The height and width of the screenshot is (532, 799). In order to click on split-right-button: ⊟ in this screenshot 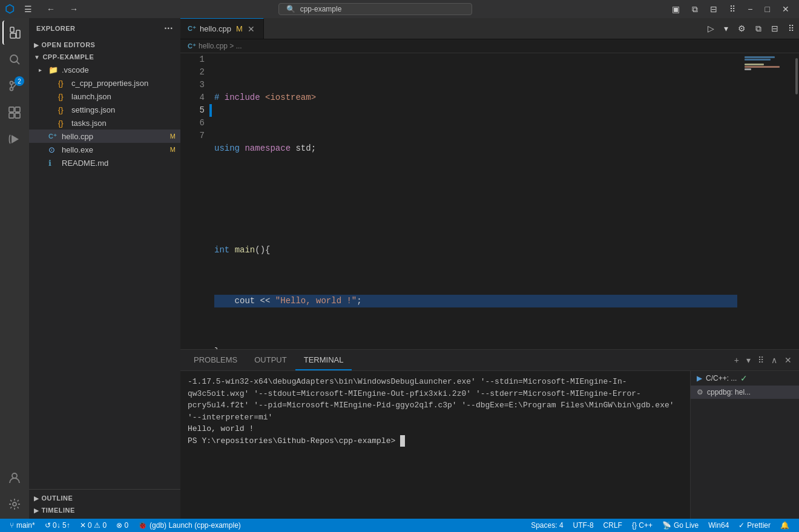, I will do `click(775, 28)`.